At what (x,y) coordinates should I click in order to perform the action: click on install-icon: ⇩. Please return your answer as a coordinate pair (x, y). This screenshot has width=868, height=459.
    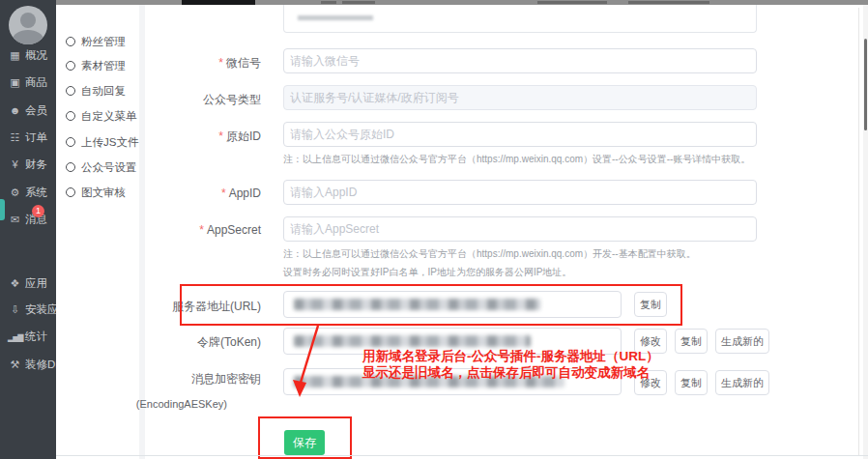
    Looking at the image, I should click on (15, 309).